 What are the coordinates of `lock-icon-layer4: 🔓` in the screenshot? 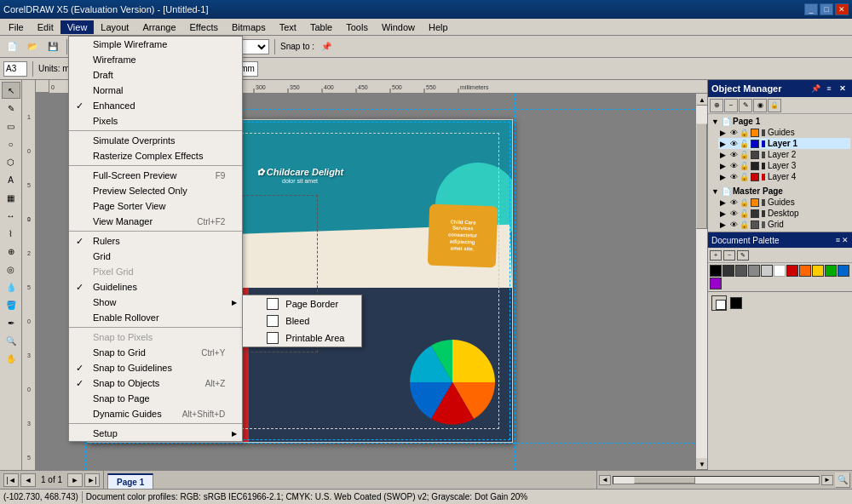 It's located at (745, 177).